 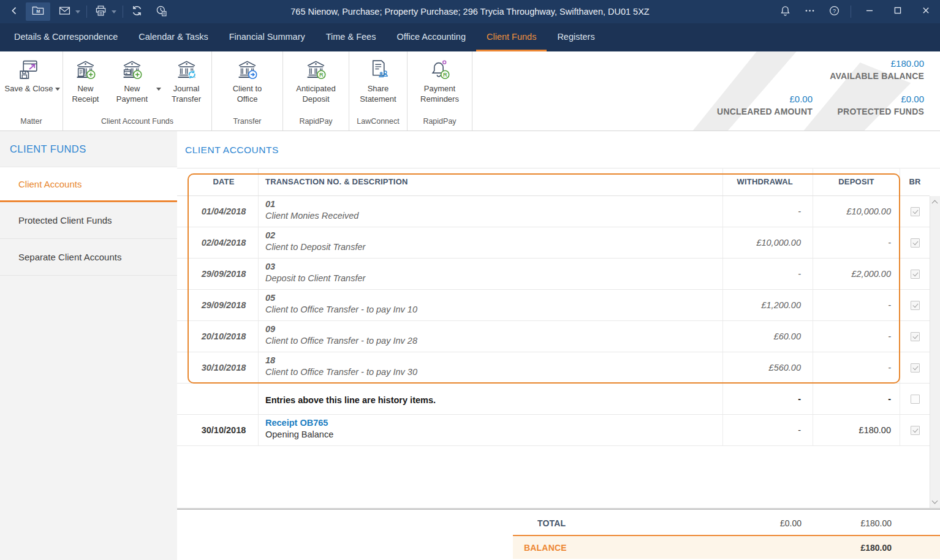 I want to click on ellipsis-icon, so click(x=810, y=12).